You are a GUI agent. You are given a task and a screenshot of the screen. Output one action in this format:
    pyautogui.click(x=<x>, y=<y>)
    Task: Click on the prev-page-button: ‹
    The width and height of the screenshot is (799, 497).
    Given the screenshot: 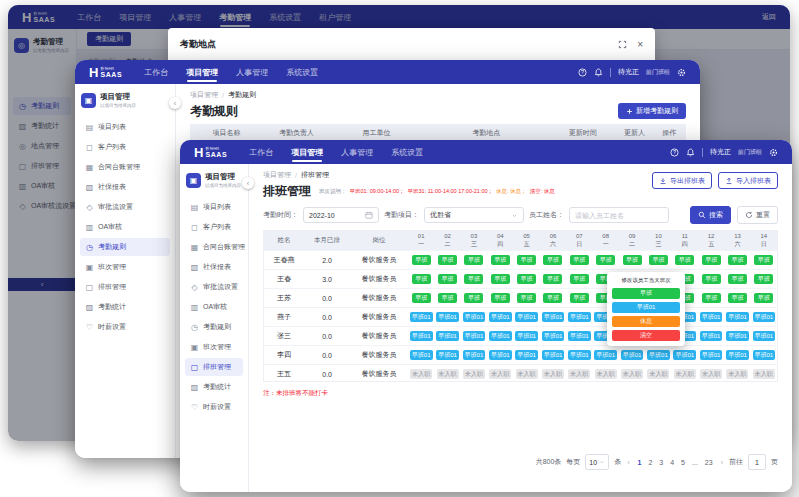 What is the action you would take?
    pyautogui.click(x=628, y=462)
    